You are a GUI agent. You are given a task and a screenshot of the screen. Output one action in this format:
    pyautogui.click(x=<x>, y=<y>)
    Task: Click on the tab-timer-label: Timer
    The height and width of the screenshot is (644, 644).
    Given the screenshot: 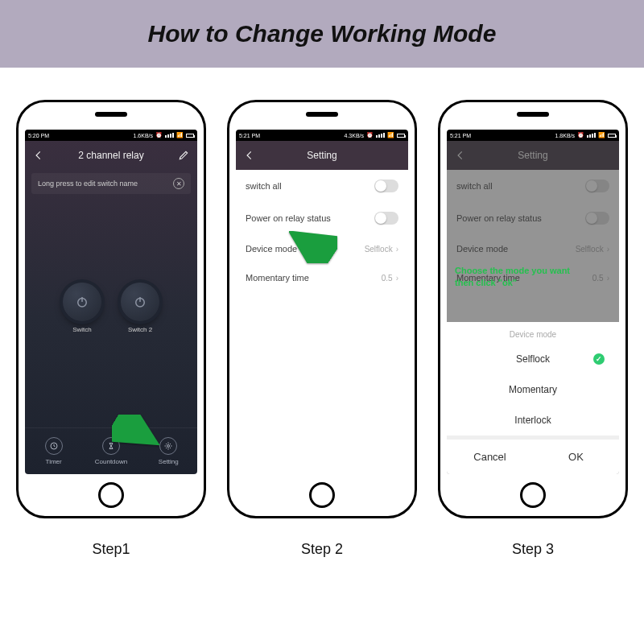 What is the action you would take?
    pyautogui.click(x=54, y=462)
    